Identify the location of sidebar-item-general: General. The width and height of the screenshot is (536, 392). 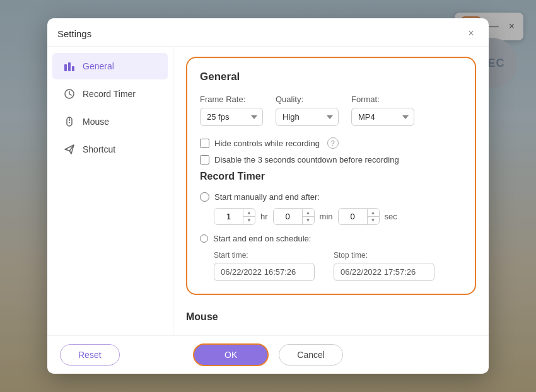
(110, 66).